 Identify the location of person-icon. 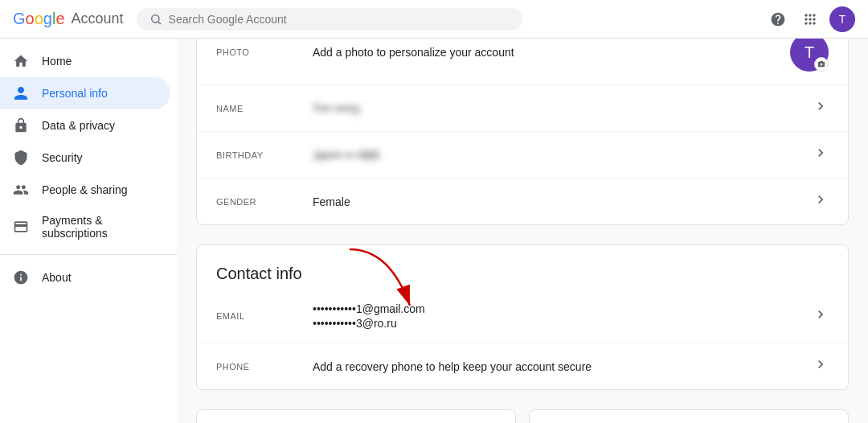
(21, 93).